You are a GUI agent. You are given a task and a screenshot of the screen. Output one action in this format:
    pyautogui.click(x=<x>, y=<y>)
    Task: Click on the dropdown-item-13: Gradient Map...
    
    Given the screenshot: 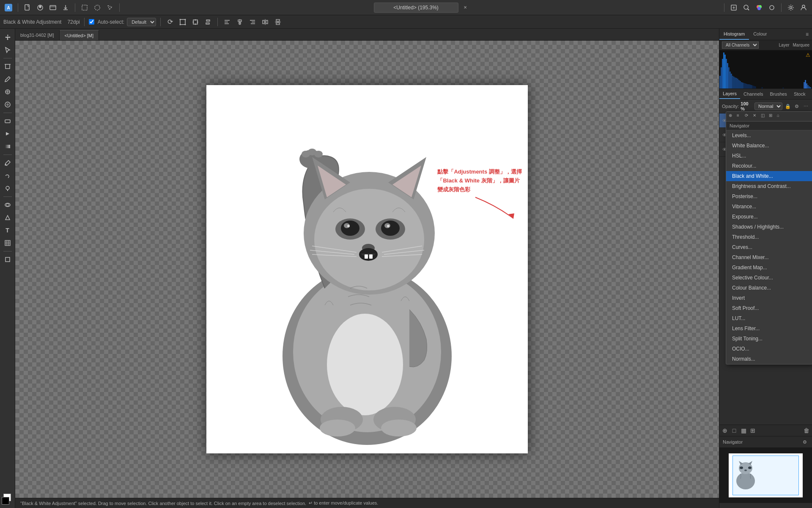 What is the action you would take?
    pyautogui.click(x=769, y=268)
    